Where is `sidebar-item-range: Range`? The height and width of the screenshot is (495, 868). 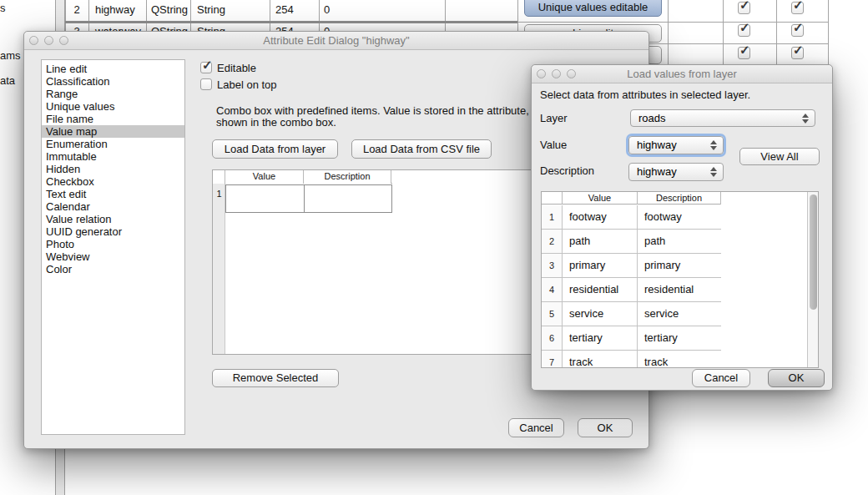 sidebar-item-range: Range is located at coordinates (114, 93).